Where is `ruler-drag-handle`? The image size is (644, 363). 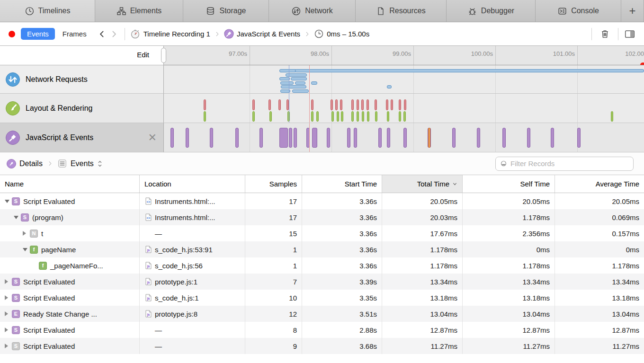 ruler-drag-handle is located at coordinates (164, 55).